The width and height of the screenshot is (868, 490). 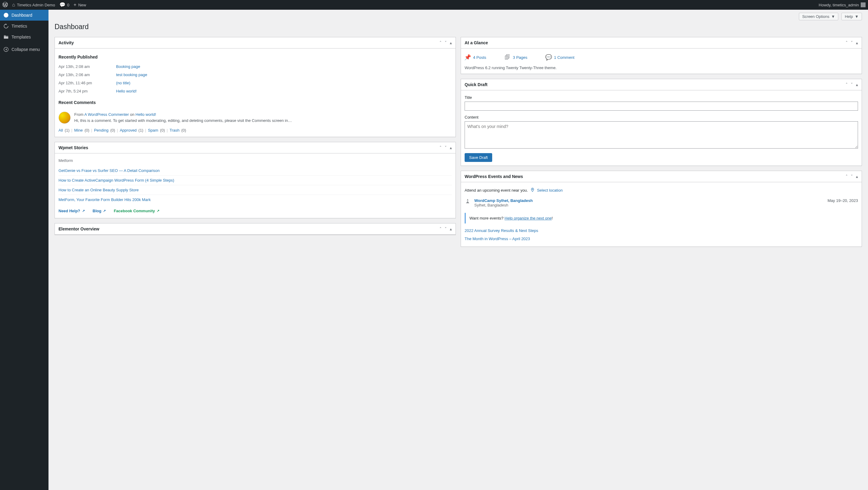 What do you see at coordinates (6, 50) in the screenshot?
I see `collapse-icon` at bounding box center [6, 50].